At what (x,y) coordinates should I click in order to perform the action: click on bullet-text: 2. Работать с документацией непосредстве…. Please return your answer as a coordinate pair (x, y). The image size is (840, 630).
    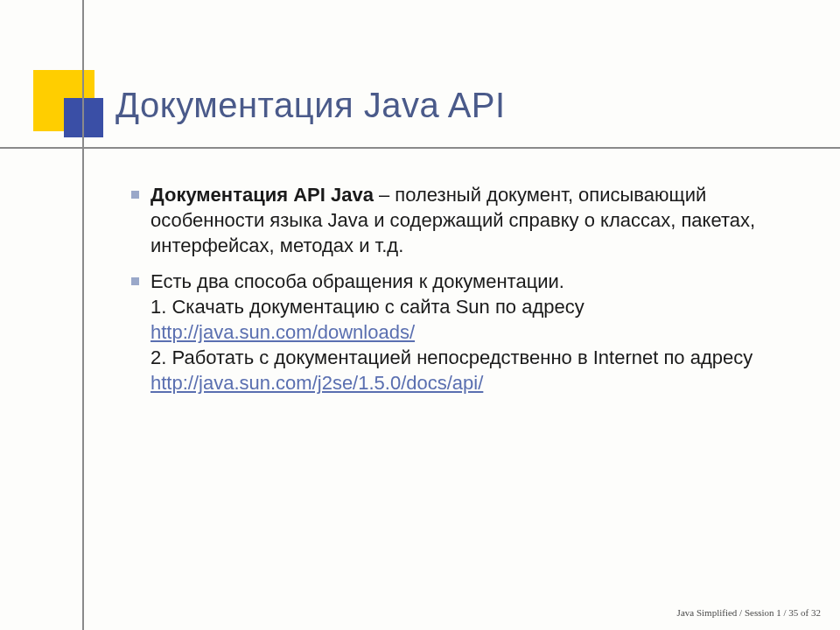
    Looking at the image, I should click on (452, 357).